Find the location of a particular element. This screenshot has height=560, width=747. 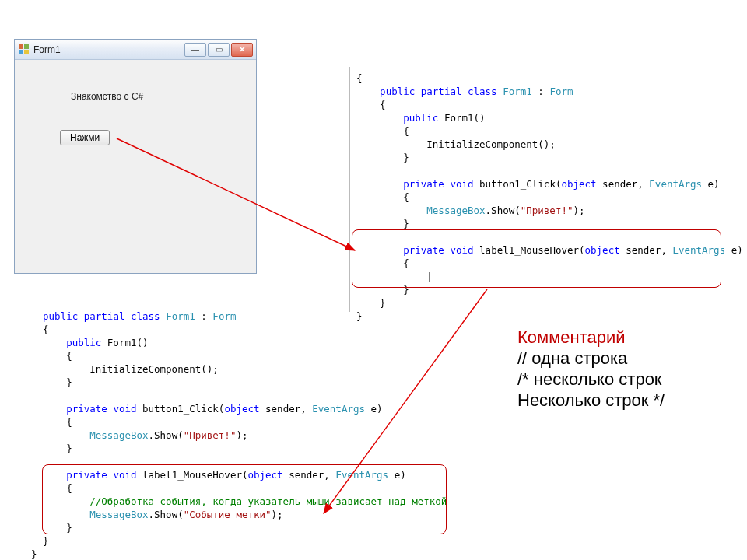

close-button: ✕ is located at coordinates (242, 50).